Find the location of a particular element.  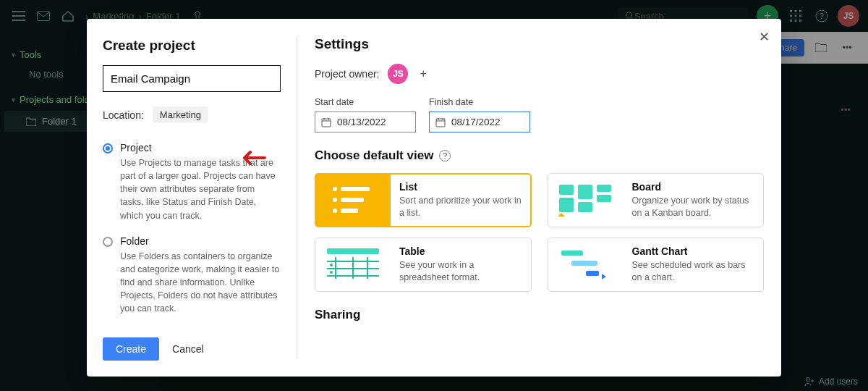

project-name-input is located at coordinates (192, 78).